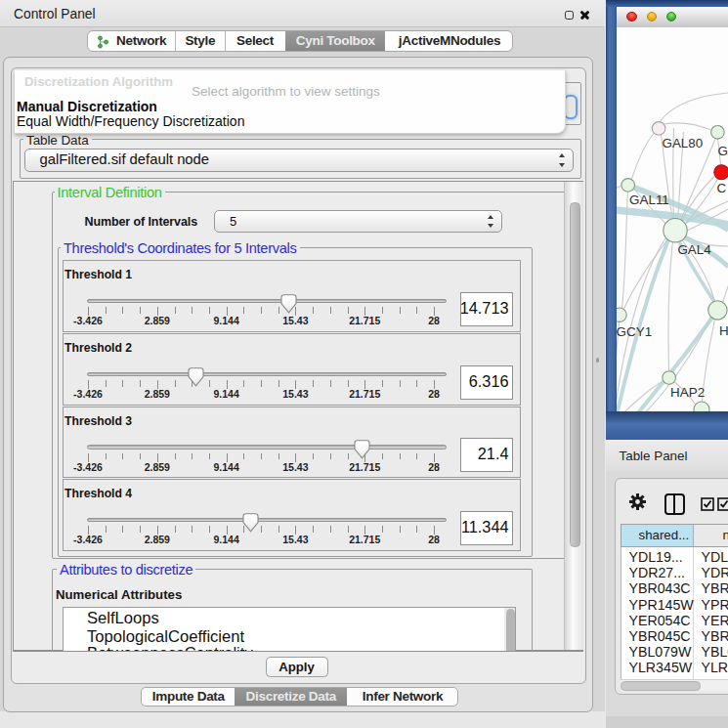 The image size is (728, 728). Describe the element at coordinates (682, 143) in the screenshot. I see `svg-text: GAL80` at that location.